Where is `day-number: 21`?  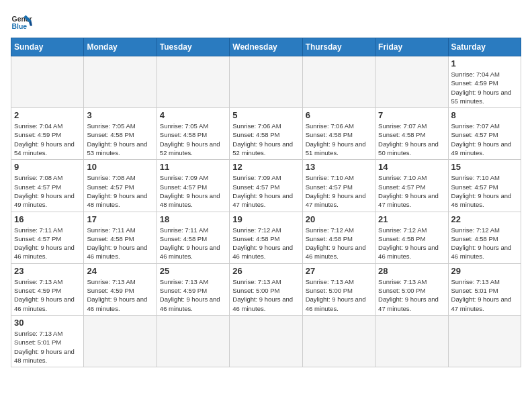
day-number: 21 is located at coordinates (411, 219).